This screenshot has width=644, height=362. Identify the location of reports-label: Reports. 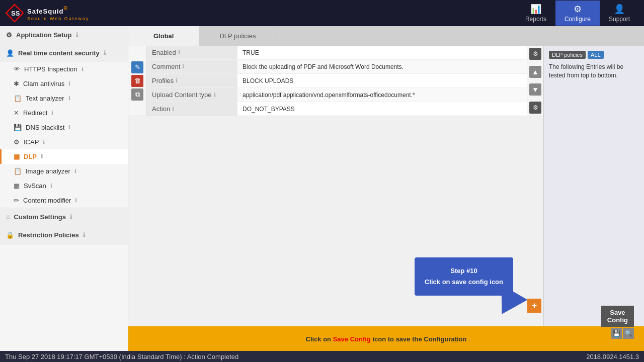
(536, 19).